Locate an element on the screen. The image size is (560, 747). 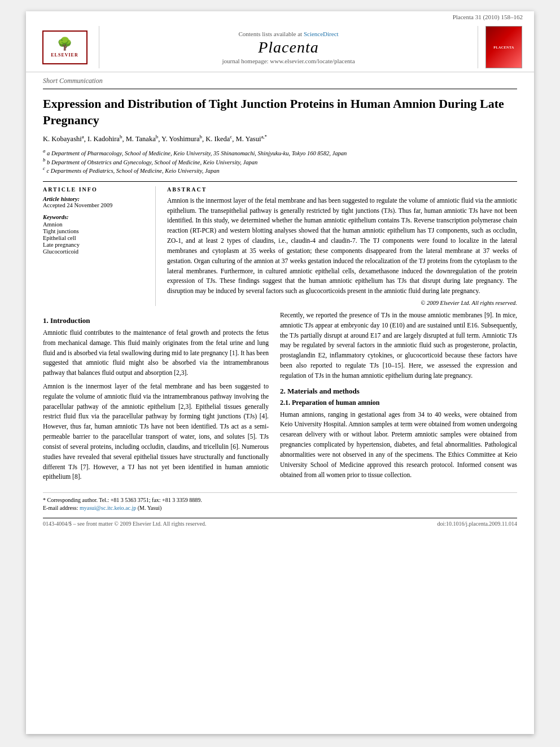
affiliation-b: b b Department of Obstetrics and Gynecol… is located at coordinates (280, 161).